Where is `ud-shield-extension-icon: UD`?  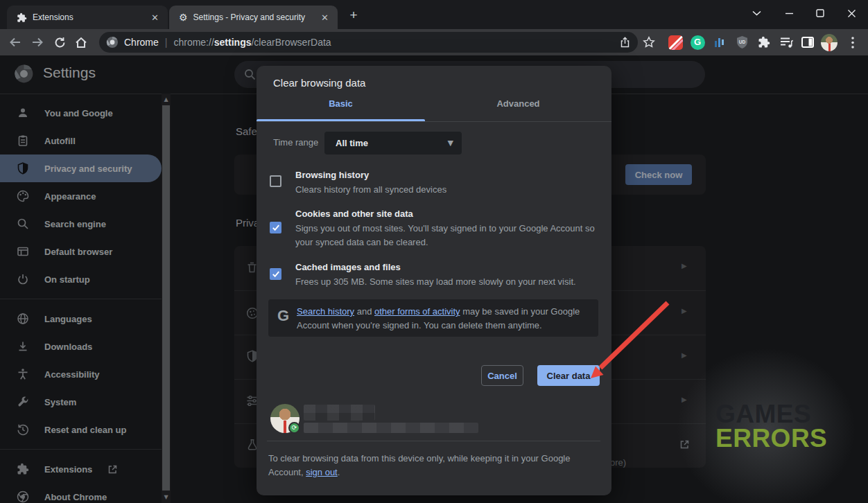 ud-shield-extension-icon: UD is located at coordinates (742, 42).